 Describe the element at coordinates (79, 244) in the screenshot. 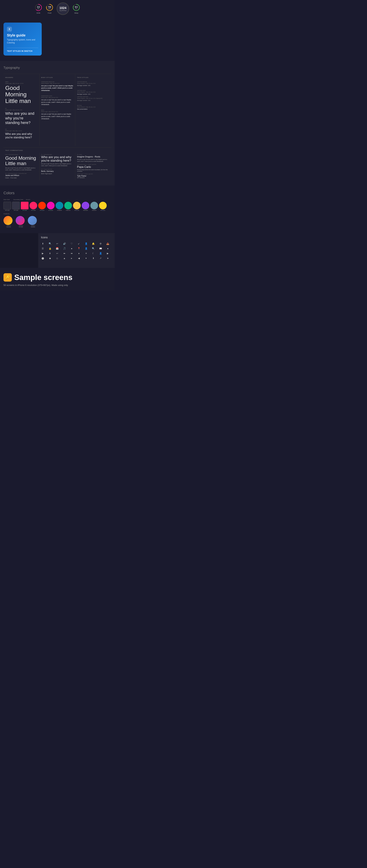

I see `icon-arrow-left: ↙` at that location.